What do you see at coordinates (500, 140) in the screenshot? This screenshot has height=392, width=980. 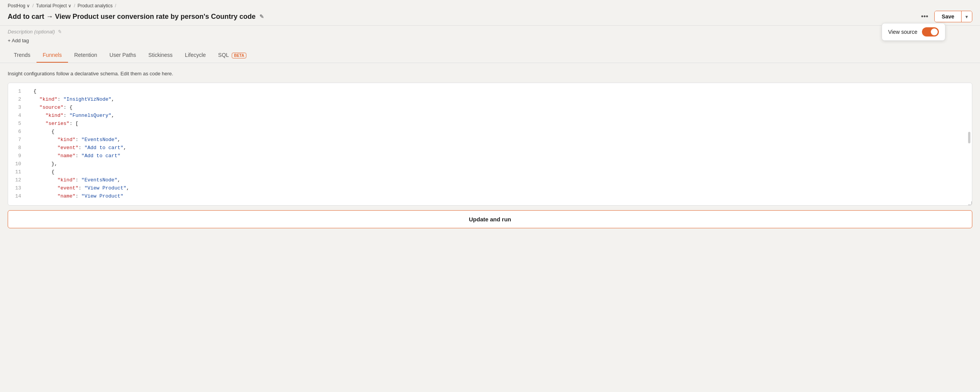 I see `code-line-7: "kind": "EventsNode",` at bounding box center [500, 140].